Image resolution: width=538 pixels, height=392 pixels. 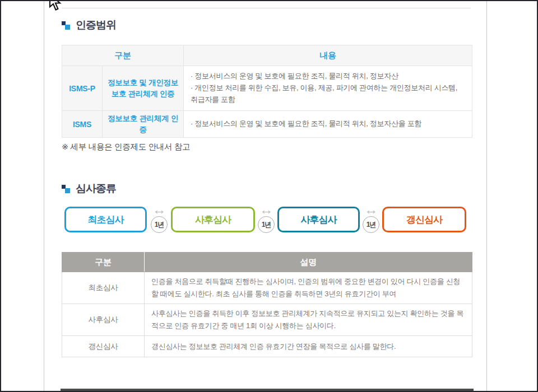 What do you see at coordinates (44, 196) in the screenshot?
I see `left-content-rule` at bounding box center [44, 196].